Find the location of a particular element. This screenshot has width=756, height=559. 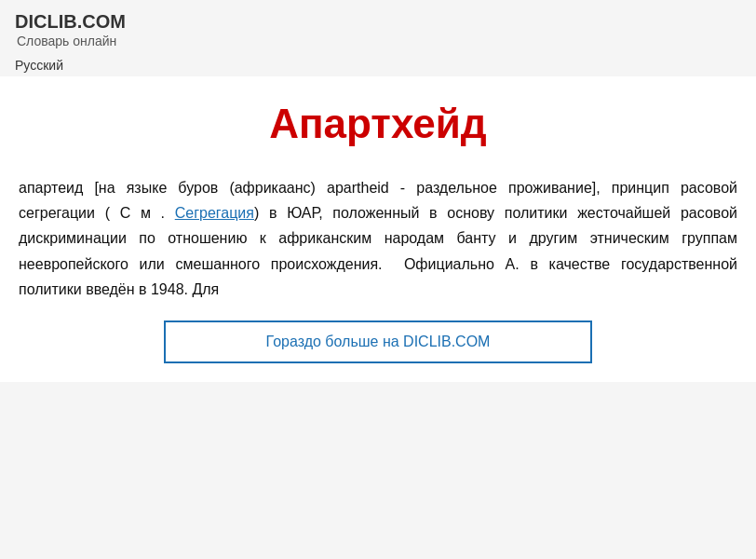

language-label: Русский is located at coordinates (378, 64).